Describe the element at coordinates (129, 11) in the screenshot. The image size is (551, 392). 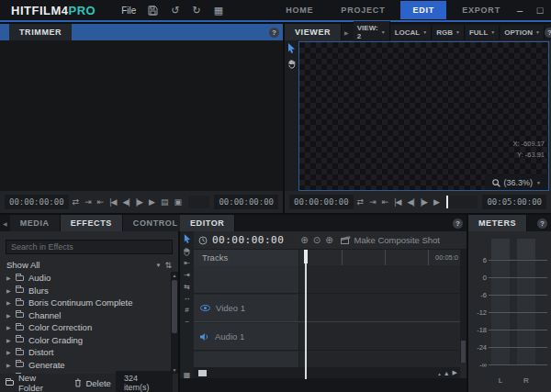
I see `file-menu: File` at that location.